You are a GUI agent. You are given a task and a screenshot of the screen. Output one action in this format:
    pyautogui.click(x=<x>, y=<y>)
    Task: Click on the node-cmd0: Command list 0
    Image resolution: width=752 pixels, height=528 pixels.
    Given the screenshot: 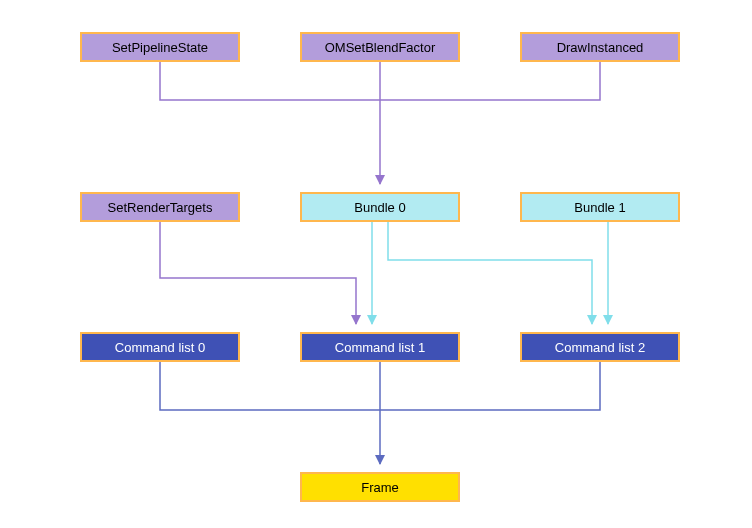 What is the action you would take?
    pyautogui.click(x=160, y=347)
    